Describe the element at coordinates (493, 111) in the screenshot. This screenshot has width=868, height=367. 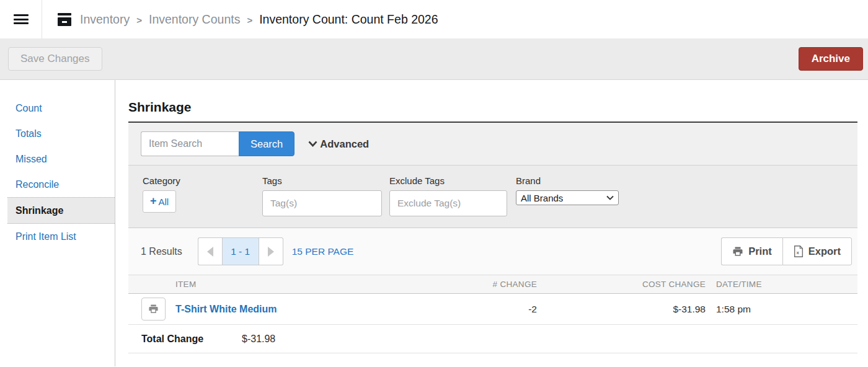
I see `page-title: Shrinkage` at that location.